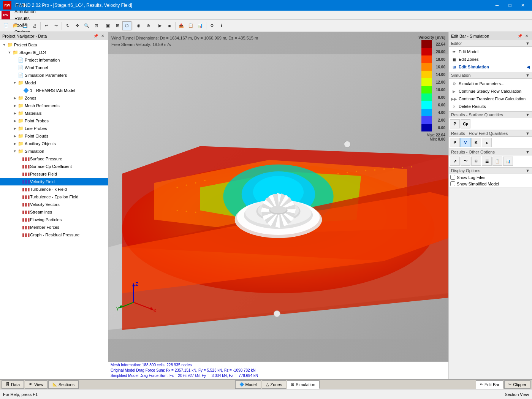 This screenshot has width=532, height=399. I want to click on flow-lines-button: 〜, so click(466, 161).